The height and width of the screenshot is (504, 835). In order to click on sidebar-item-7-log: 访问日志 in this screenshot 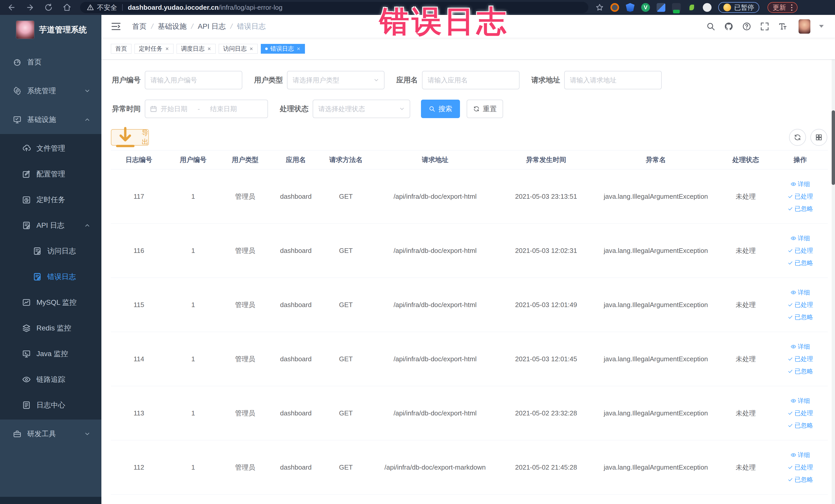, I will do `click(51, 251)`.